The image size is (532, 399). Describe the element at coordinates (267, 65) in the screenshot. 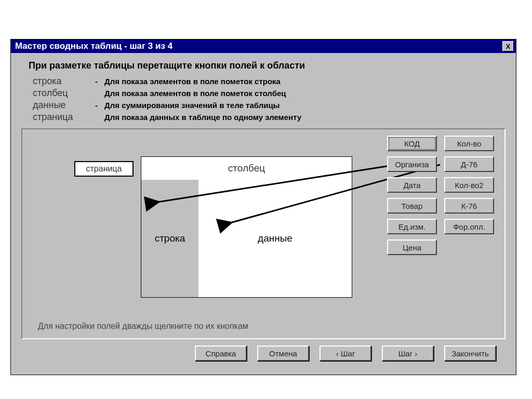

I see `intro-text: При разметке таблицы перетащите кнопки п…` at that location.